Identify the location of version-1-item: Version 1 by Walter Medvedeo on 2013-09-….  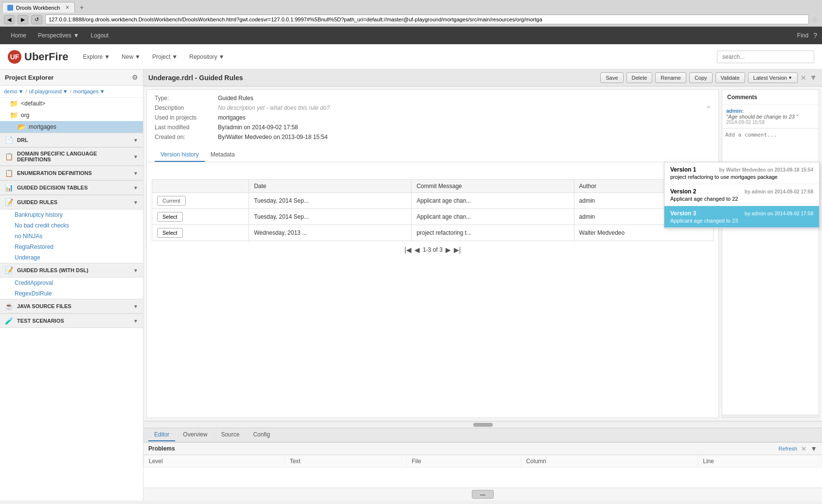
(742, 173).